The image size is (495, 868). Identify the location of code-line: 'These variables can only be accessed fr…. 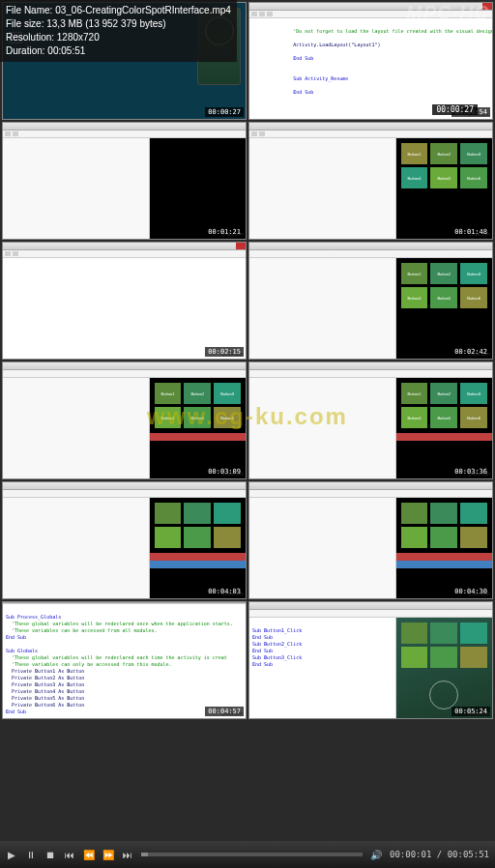
(92, 664).